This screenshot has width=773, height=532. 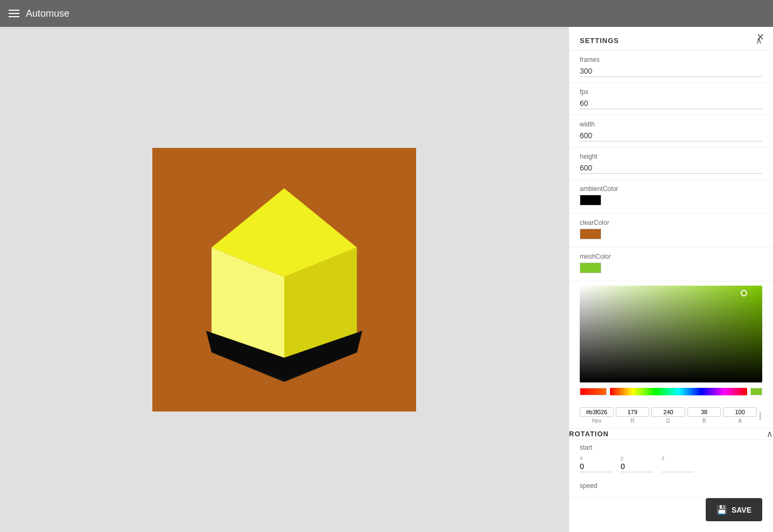 What do you see at coordinates (600, 41) in the screenshot?
I see `settings-title: SETTINGS` at bounding box center [600, 41].